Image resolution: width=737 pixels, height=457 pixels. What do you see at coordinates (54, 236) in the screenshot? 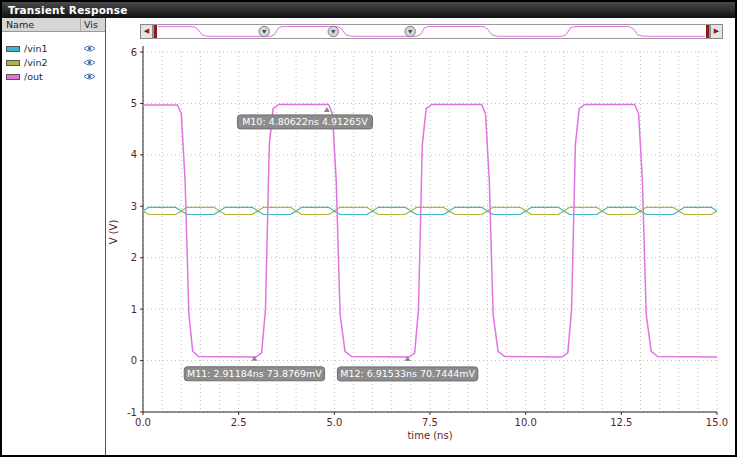
I see `signal-panel: Name Vis /vin1 /vin2` at bounding box center [54, 236].